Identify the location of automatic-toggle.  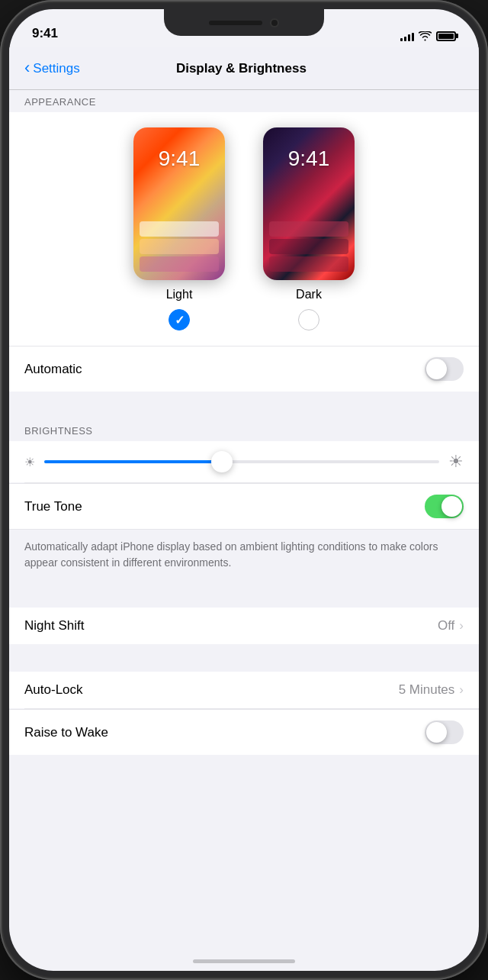
(444, 369).